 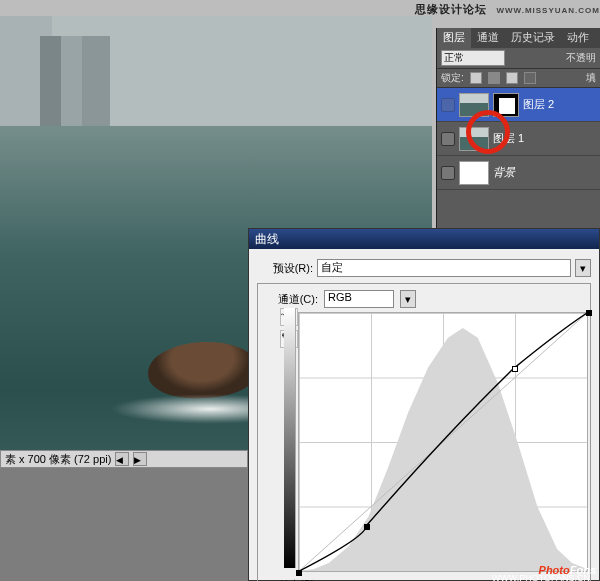 I want to click on status-nav-right-icon: ▶, so click(x=140, y=459).